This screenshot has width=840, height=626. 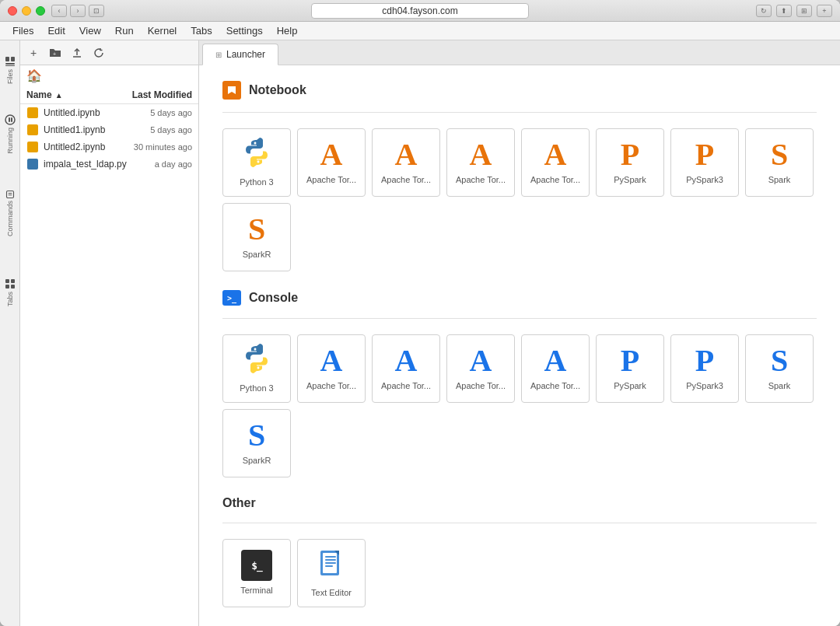 I want to click on new-file-button: +, so click(x=33, y=53).